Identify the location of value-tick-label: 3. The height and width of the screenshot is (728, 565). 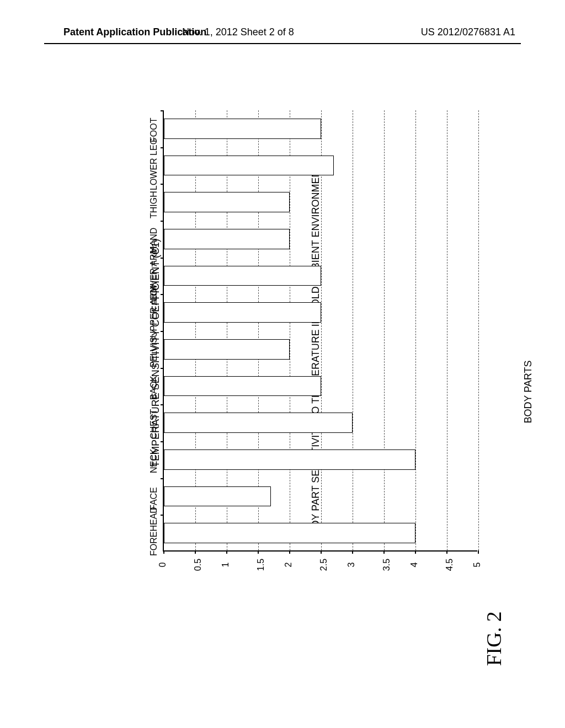
(351, 565).